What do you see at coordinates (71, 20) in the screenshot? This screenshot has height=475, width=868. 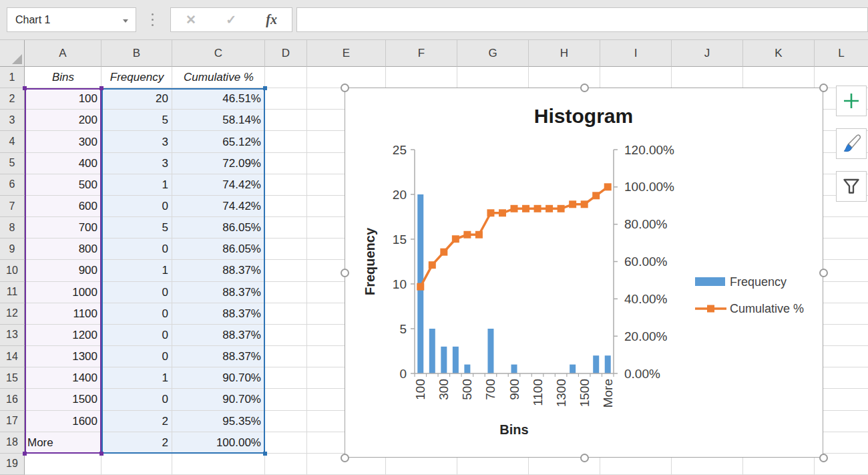 I see `name-box: Chart 1` at bounding box center [71, 20].